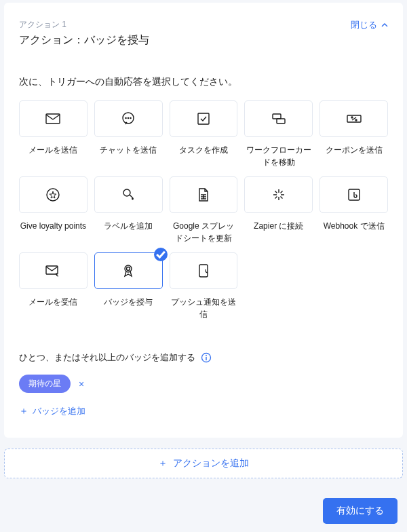 The width and height of the screenshot is (407, 532). I want to click on option-send-coupon: クーポンを送信, so click(354, 134).